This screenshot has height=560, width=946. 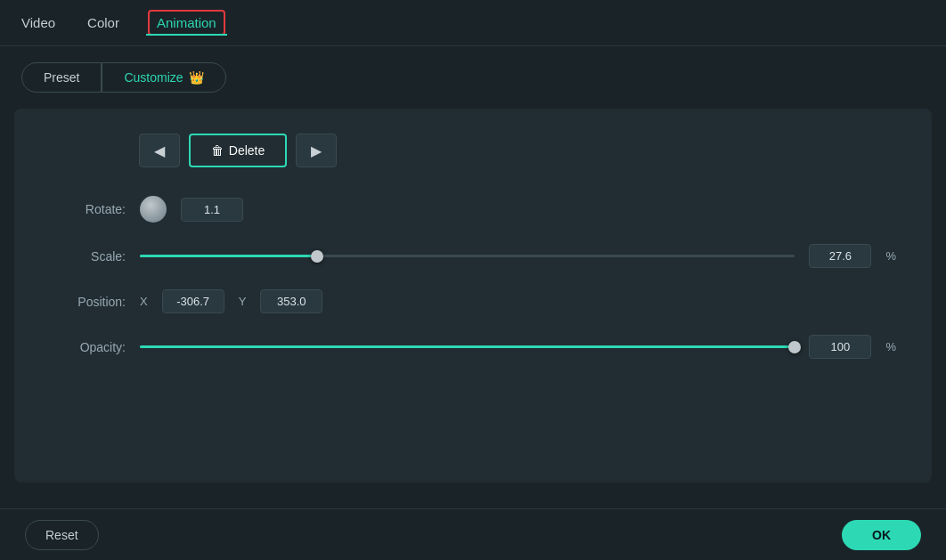 I want to click on subtab-customize-label: Customize, so click(x=153, y=77).